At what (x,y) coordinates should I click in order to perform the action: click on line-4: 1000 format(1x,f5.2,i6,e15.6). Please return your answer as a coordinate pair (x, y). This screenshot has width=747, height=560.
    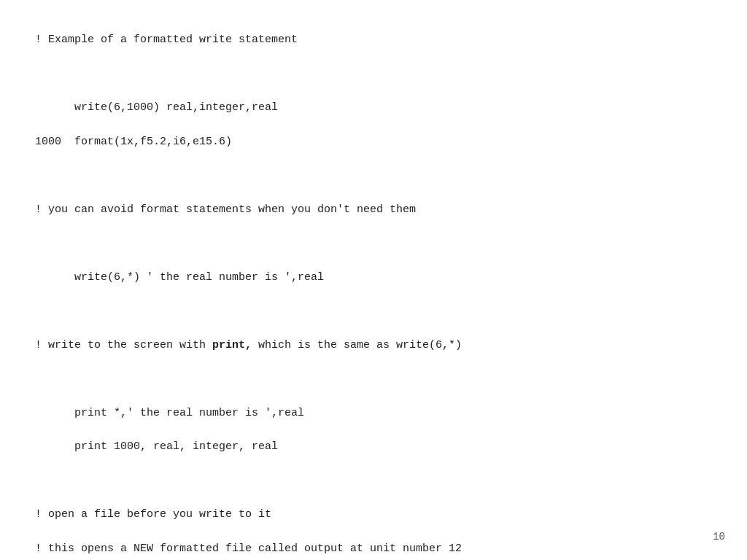
    Looking at the image, I should click on (133, 141).